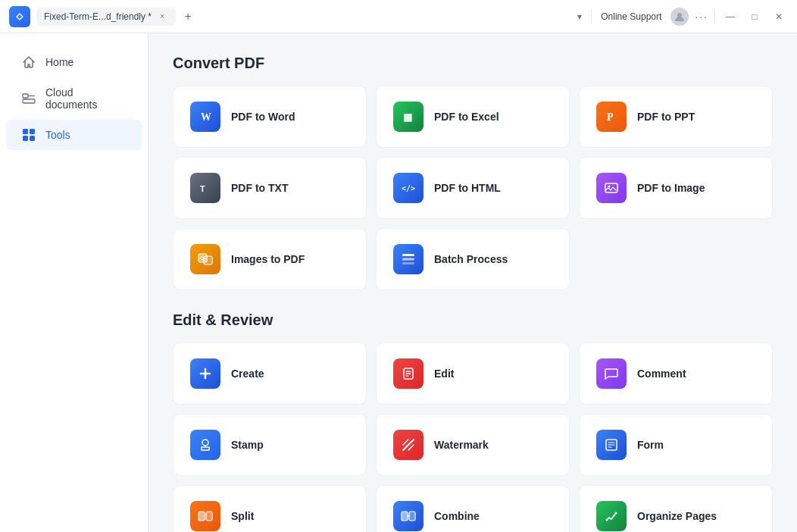 The width and height of the screenshot is (797, 532). What do you see at coordinates (611, 445) in the screenshot?
I see `form-icon` at bounding box center [611, 445].